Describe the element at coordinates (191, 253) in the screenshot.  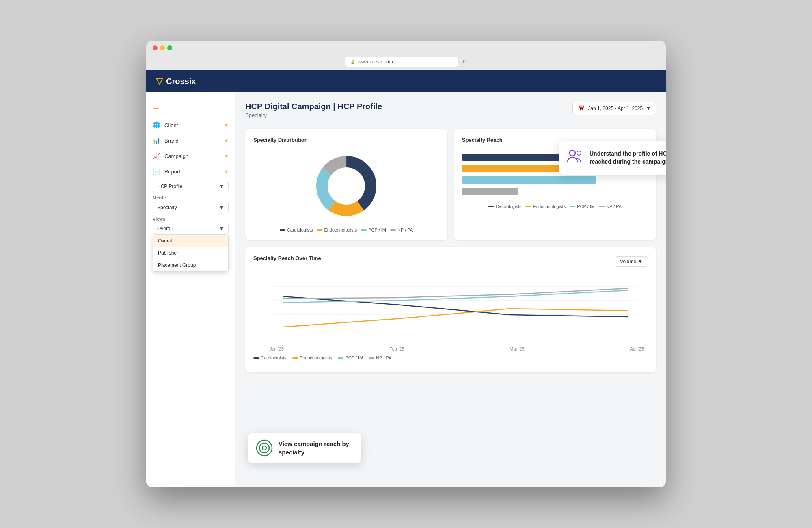
I see `views-dropdown-menu: Overall Publisher Placement Group` at that location.